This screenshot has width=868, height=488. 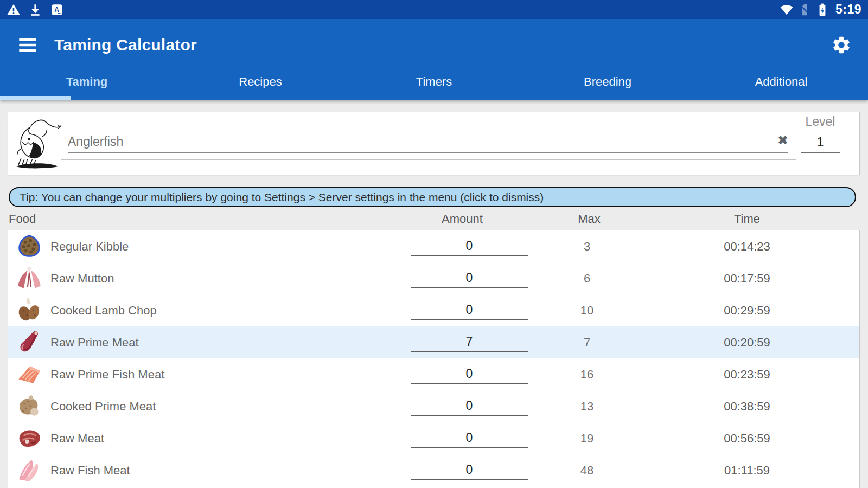 What do you see at coordinates (608, 86) in the screenshot?
I see `tab-breeding: Breeding` at bounding box center [608, 86].